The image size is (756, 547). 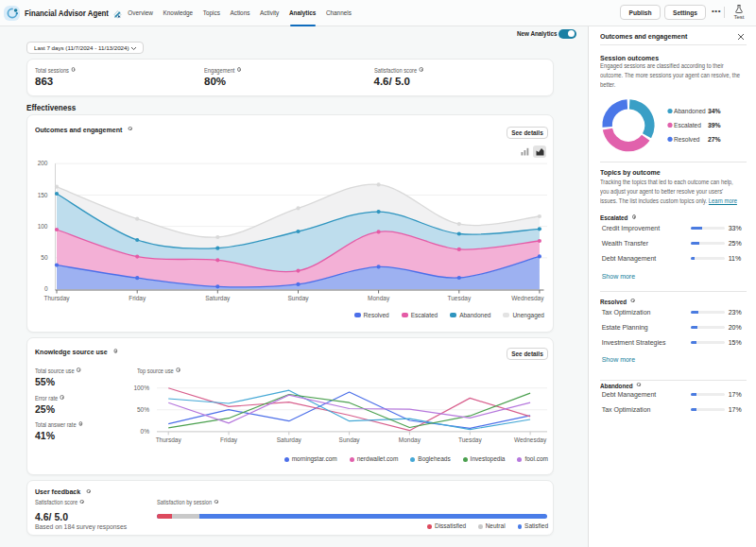 I want to click on svg-text: 100, so click(x=43, y=225).